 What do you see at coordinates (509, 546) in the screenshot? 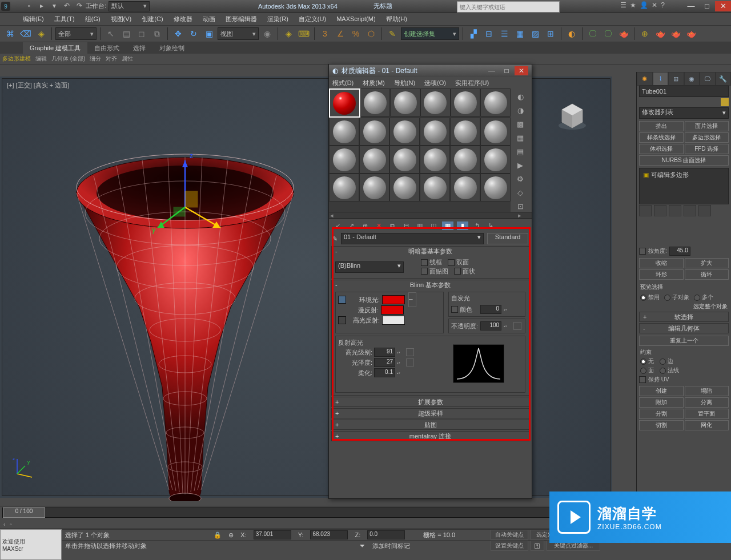
I see `setkey-button: 设置关键点` at bounding box center [509, 546].